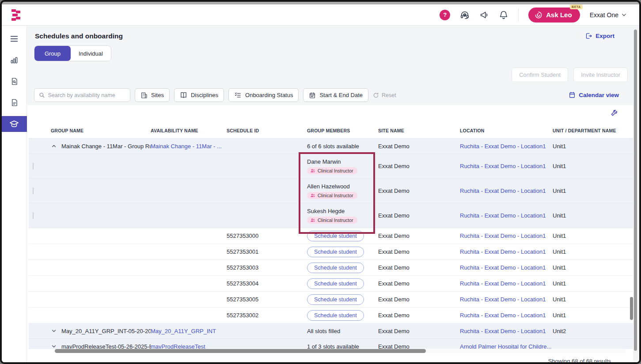  I want to click on column-header-3: GROUP MEMBERS, so click(343, 131).